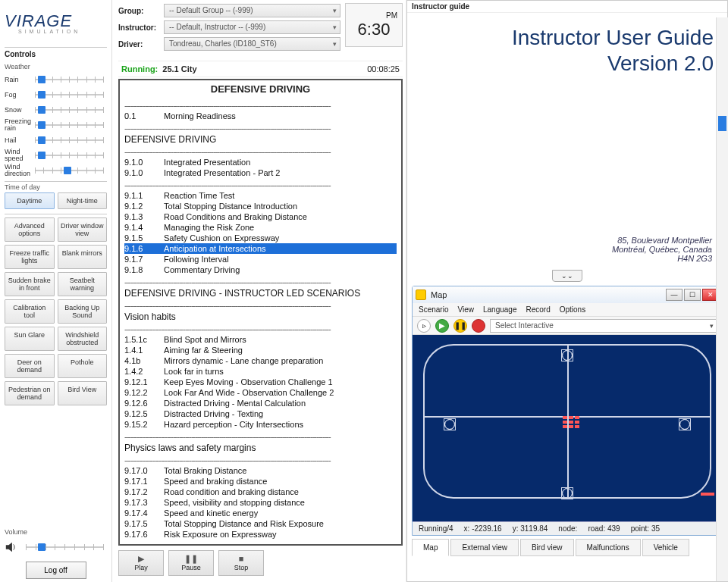  What do you see at coordinates (442, 326) in the screenshot?
I see `toolbar-play-icon: ▶` at bounding box center [442, 326].